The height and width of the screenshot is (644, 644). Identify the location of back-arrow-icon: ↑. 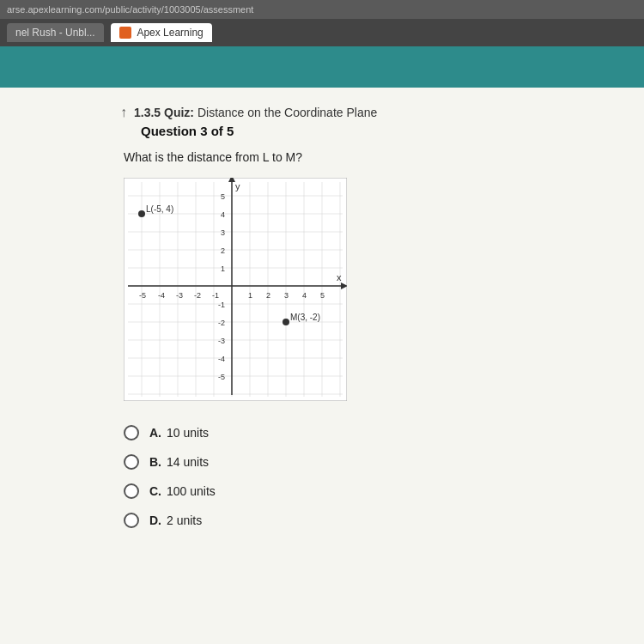
(124, 112).